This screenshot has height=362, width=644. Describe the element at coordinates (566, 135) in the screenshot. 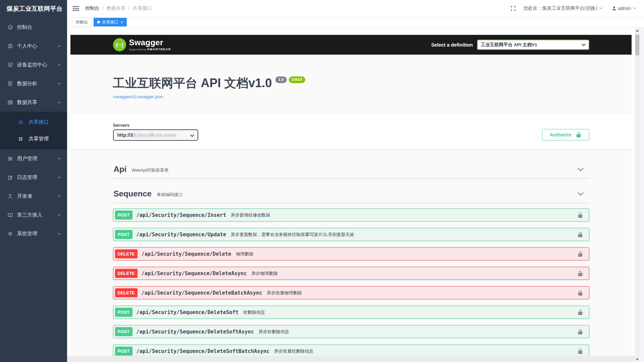

I see `authorize-button: Authorize` at that location.